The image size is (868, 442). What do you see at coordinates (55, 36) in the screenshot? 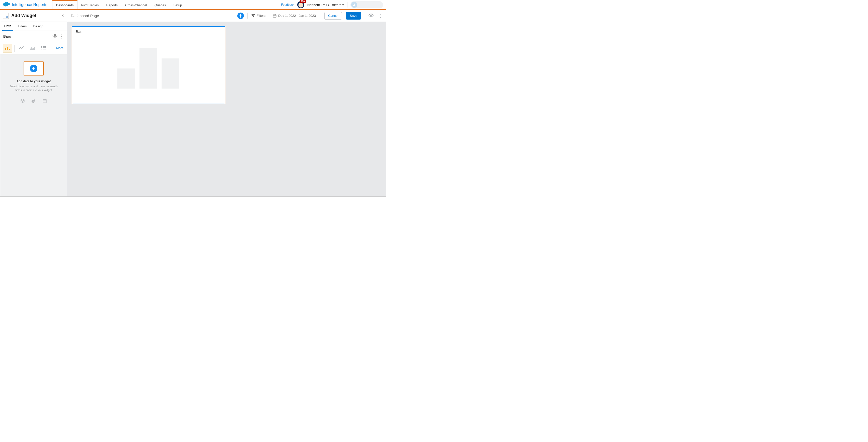
I see `visibility-toggle-icon` at bounding box center [55, 36].